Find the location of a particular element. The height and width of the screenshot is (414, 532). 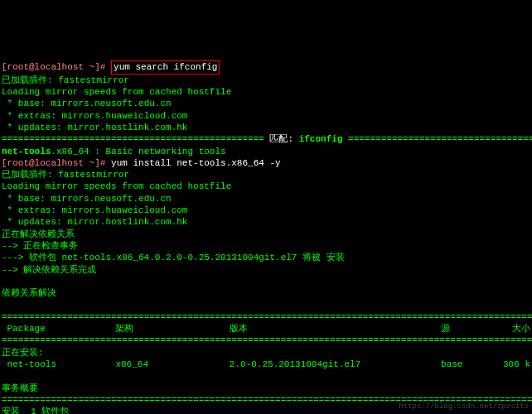

output-line: 正在安装: is located at coordinates (23, 353).